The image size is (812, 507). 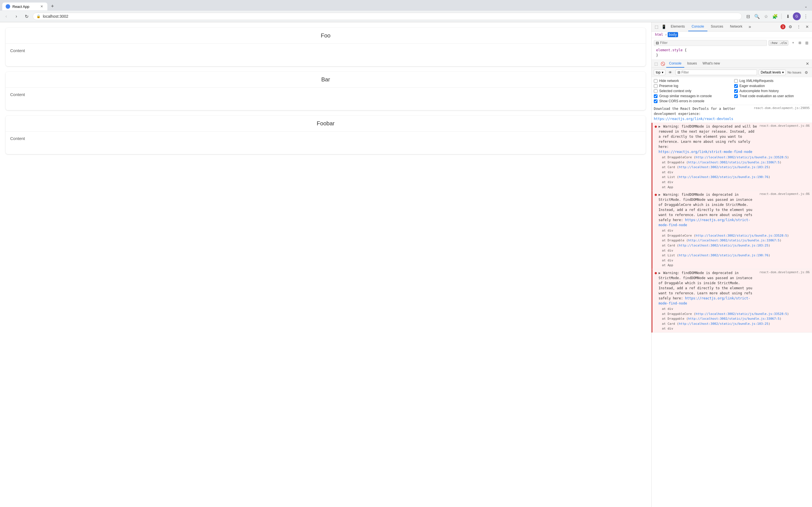 I want to click on console-filter-input, so click(x=718, y=72).